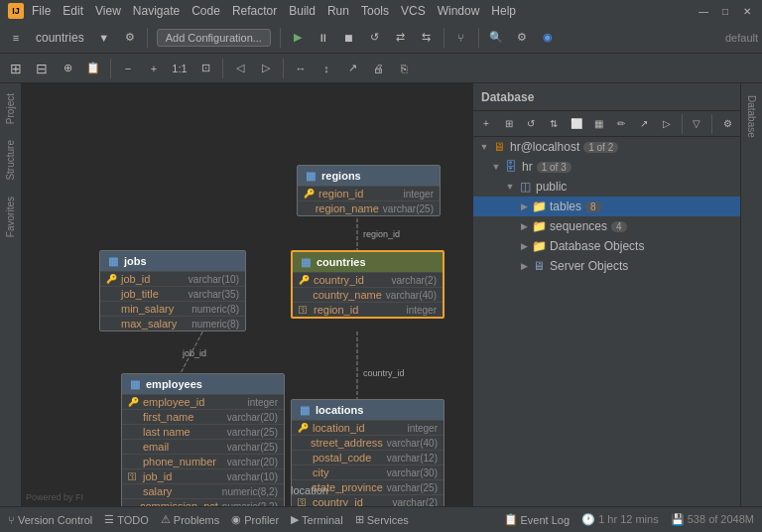  I want to click on copy-btn: ⎘, so click(404, 68).